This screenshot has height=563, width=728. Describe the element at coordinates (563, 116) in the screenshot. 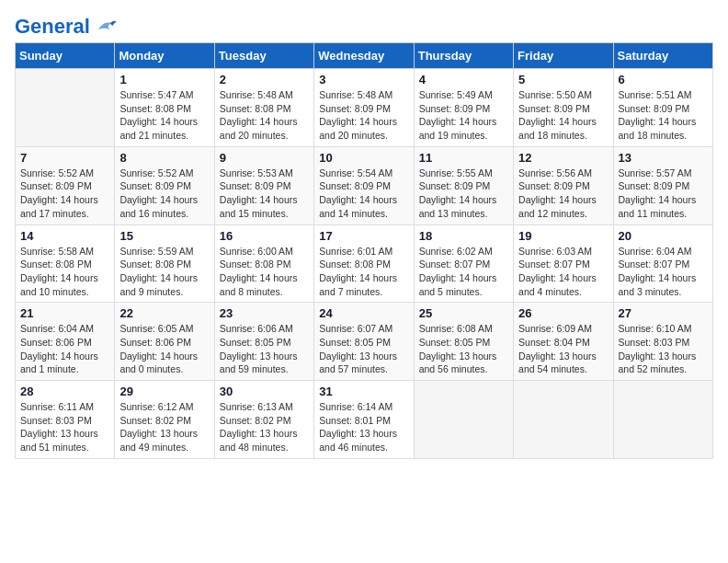

I see `day-info: Sunrise: 5:50 AM Sunset: 8:09 PM Dayligh…` at that location.